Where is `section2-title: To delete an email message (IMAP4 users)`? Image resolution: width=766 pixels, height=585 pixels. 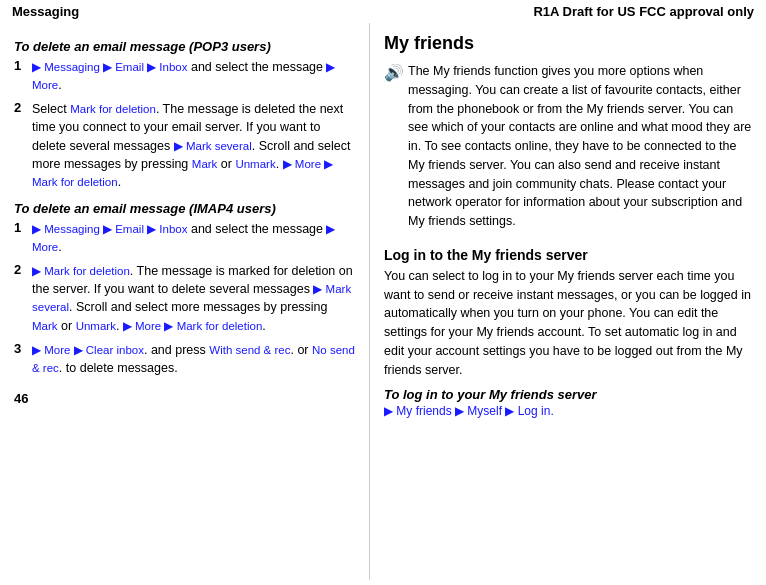 section2-title: To delete an email message (IMAP4 users) is located at coordinates (184, 208).